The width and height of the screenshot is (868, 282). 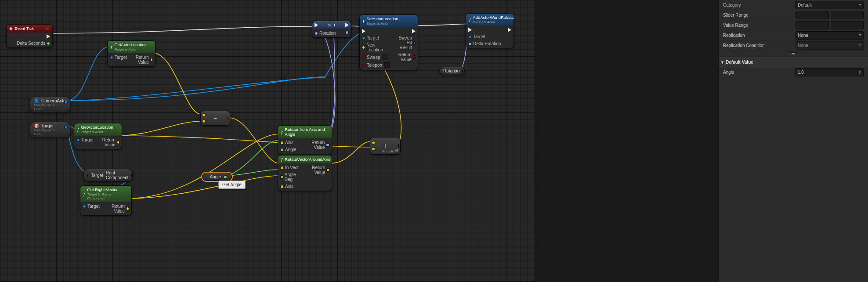 What do you see at coordinates (332, 25) in the screenshot?
I see `node-title: SET` at bounding box center [332, 25].